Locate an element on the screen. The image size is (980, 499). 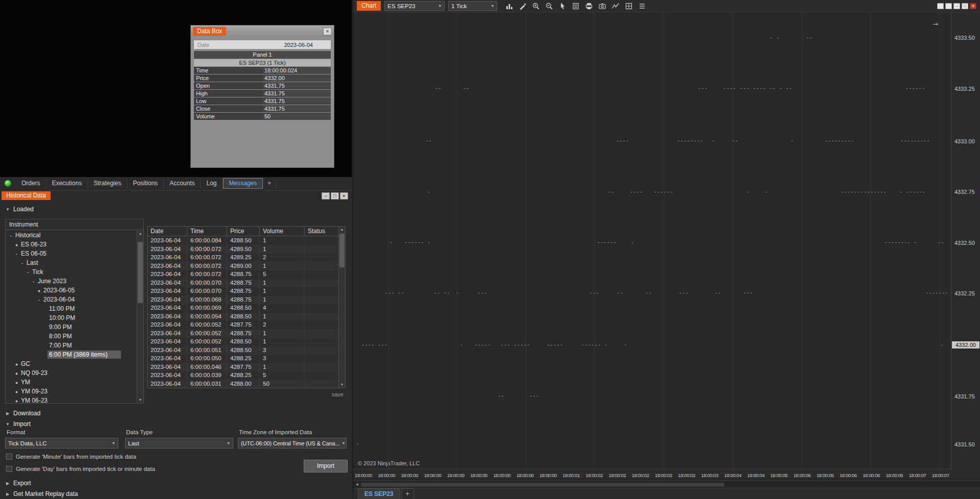
horizontal-scrollbar: ◄ is located at coordinates (667, 484).